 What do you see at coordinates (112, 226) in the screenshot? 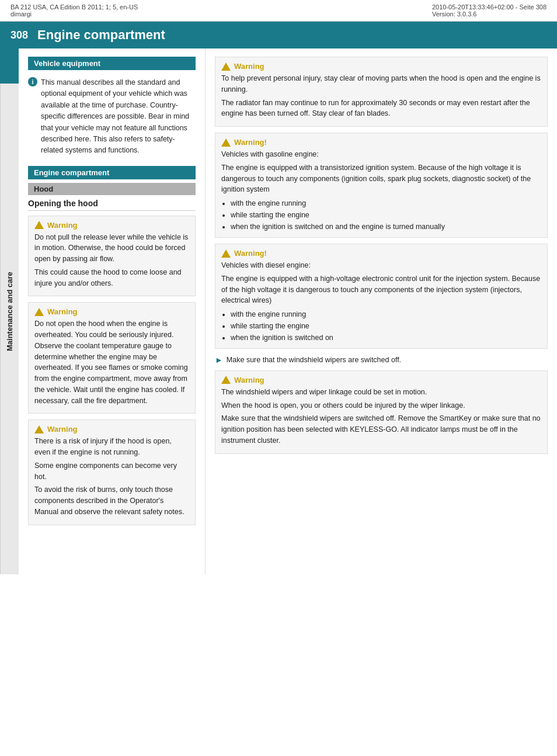
I see `warning-title-1: Warning` at bounding box center [112, 226].